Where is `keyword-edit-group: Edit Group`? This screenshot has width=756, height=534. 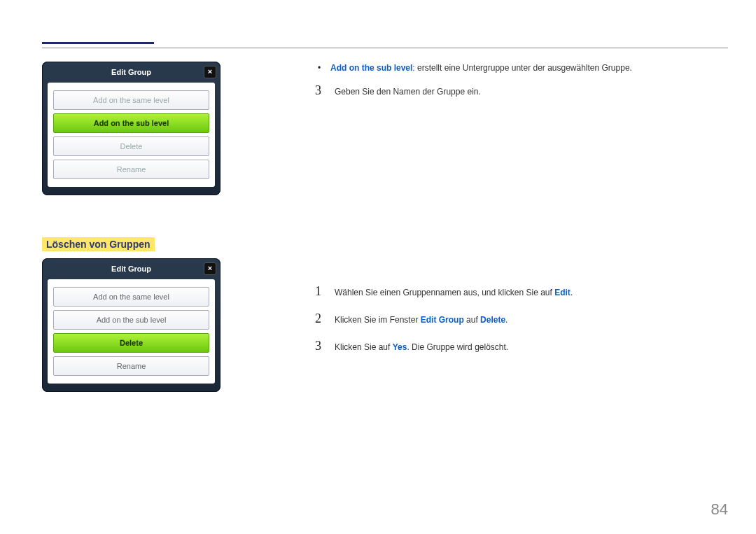 keyword-edit-group: Edit Group is located at coordinates (442, 320).